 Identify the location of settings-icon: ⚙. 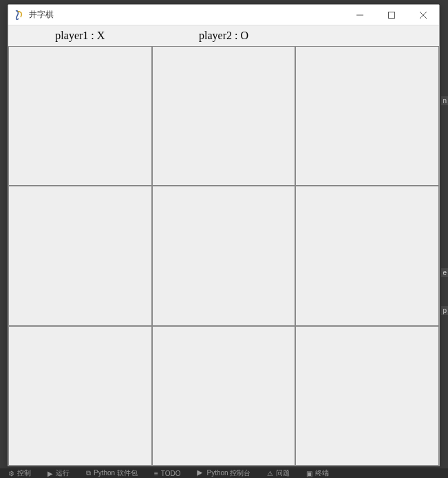
(11, 473).